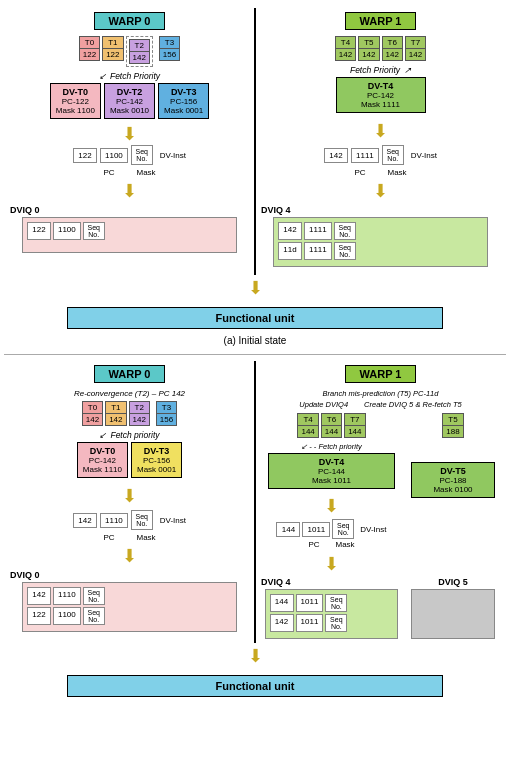  What do you see at coordinates (67, 596) in the screenshot?
I see `s2-dviq0-mask1: 1110` at bounding box center [67, 596].